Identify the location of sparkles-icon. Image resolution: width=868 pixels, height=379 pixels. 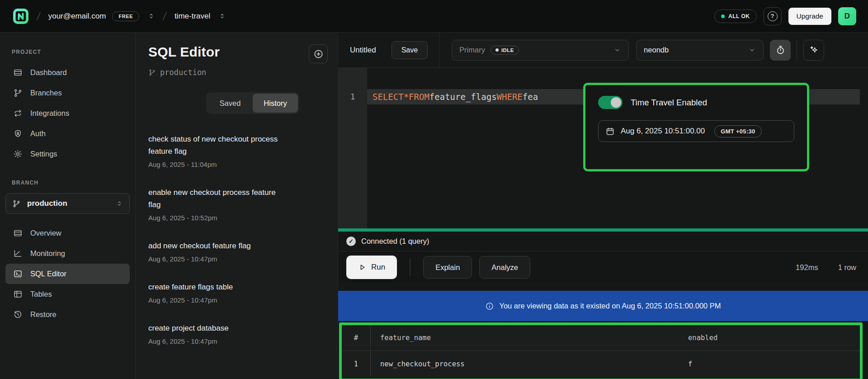
(814, 50).